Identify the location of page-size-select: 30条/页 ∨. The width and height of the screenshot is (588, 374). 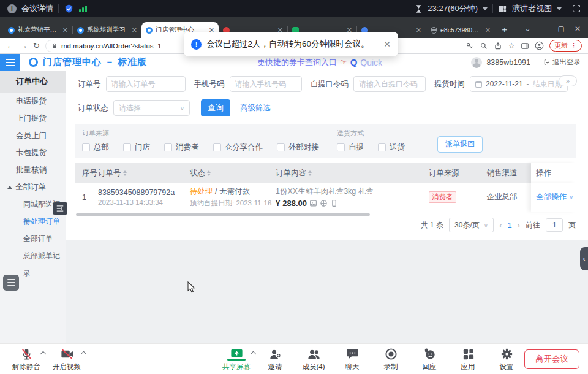
(472, 225).